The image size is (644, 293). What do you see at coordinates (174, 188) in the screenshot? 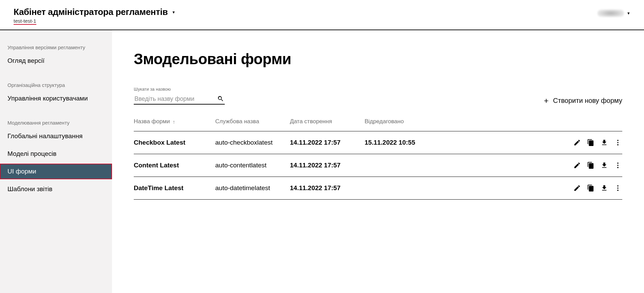
I see `cell-name: DateTime Latest` at bounding box center [174, 188].